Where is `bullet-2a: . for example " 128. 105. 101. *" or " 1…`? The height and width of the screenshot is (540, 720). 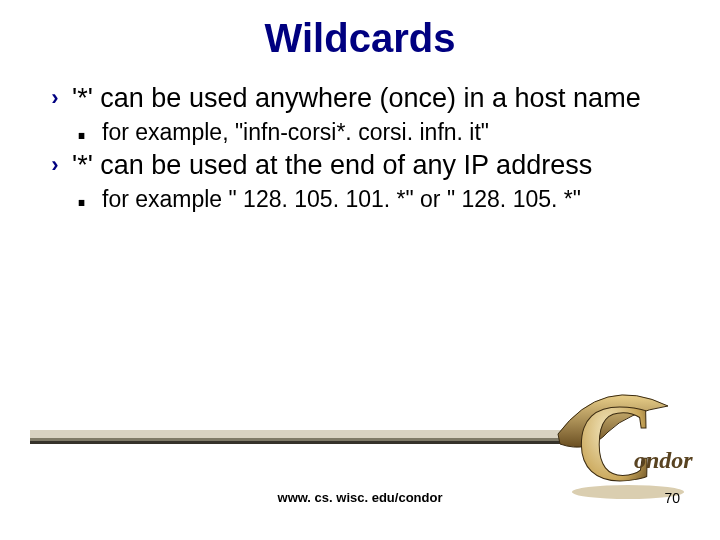 bullet-2a: . for example " 128. 105. 101. *" or " 1… is located at coordinates (378, 200).